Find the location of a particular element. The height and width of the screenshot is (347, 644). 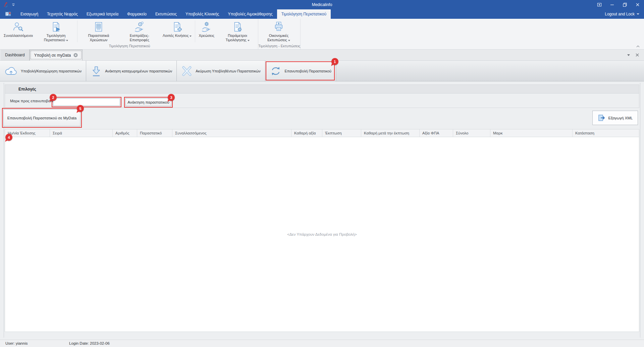

ribbon-button-οικονομικές-εκτυπώσεις: Οικονομικές Εκτυπώσεις is located at coordinates (279, 32).